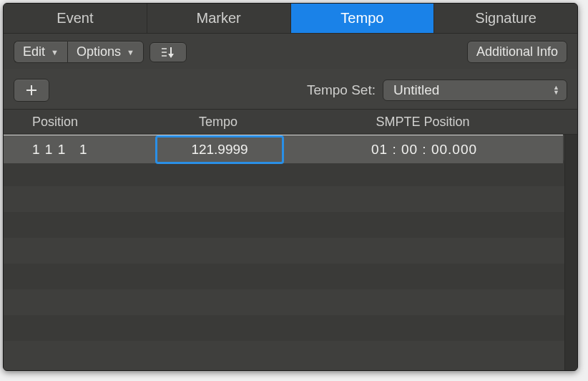  I want to click on cell-smpte-position: 01 : 00 : 00.000, so click(424, 150).